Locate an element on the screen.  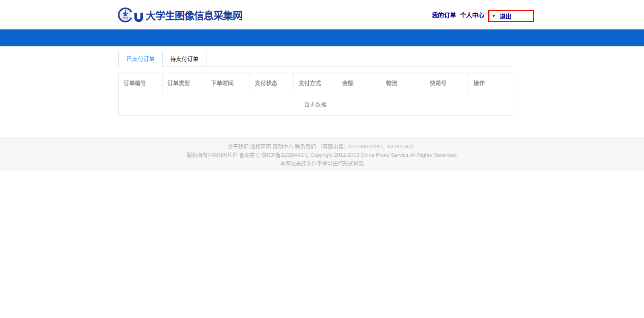
top-nav: 我的订单 个人中心 ▼ 退出 is located at coordinates (483, 15).